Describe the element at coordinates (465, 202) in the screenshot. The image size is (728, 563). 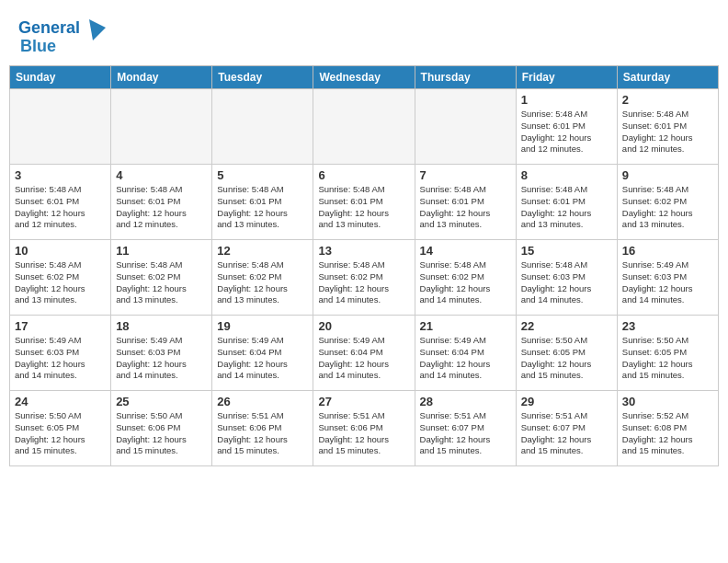
I see `calendar-cell: 7Sunrise: 5:48 AM Sunset: 6:01 PM Daylig…` at that location.